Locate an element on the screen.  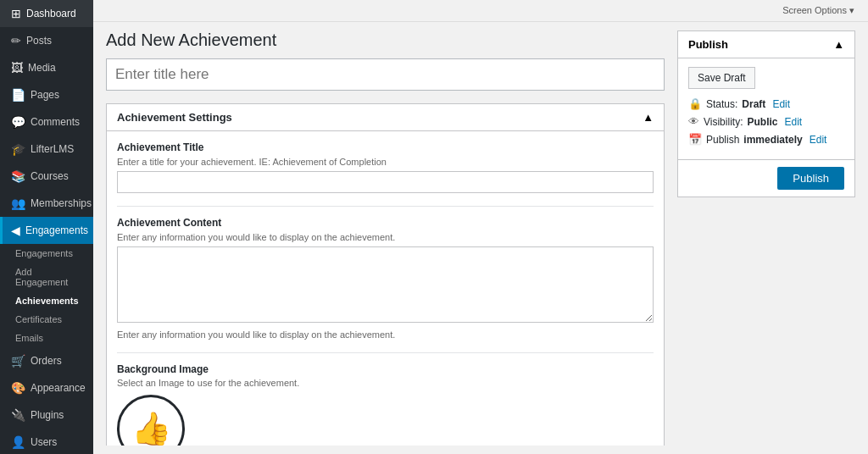
status-edit-link: Edit is located at coordinates (782, 104).